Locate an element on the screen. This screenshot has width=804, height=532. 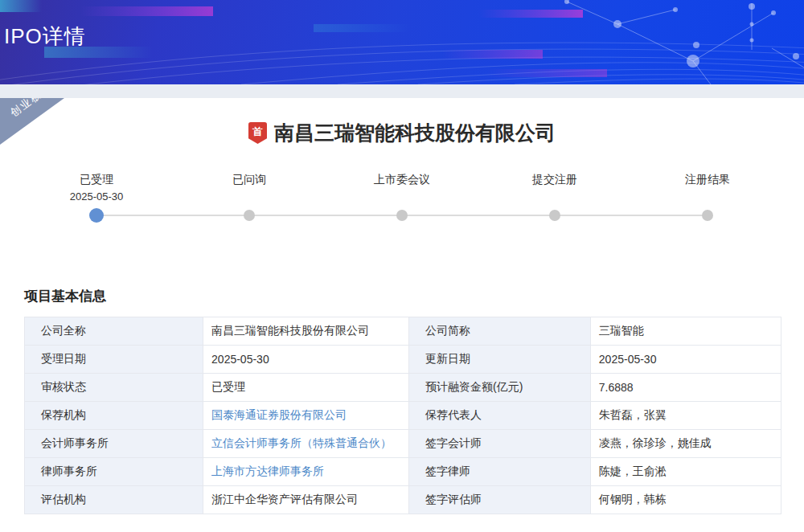
accounting-firm-link: 立信会计师事务所（特殊普通合伙） is located at coordinates (302, 443).